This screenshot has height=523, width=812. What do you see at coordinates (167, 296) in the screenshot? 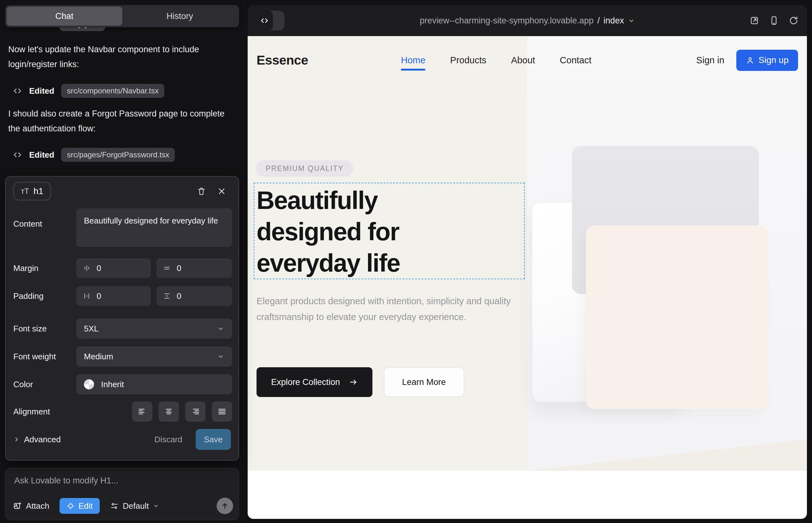
I see `padding-y-icon` at bounding box center [167, 296].